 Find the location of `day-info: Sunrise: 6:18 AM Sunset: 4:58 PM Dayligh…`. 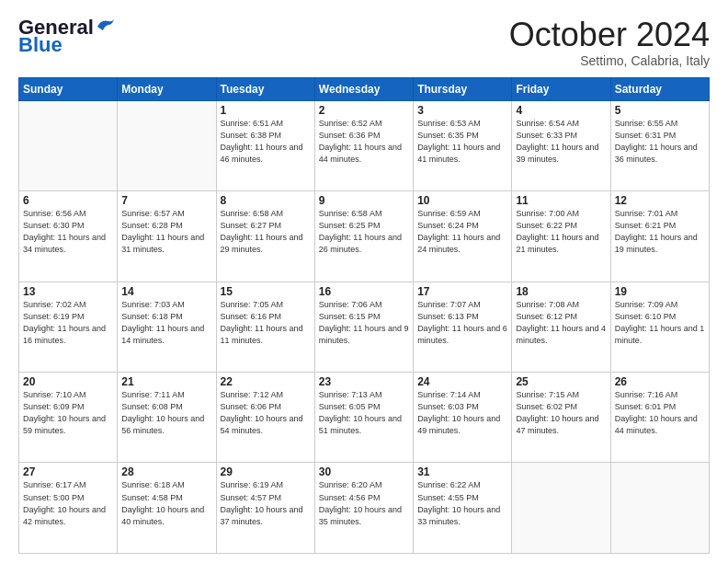

day-info: Sunrise: 6:18 AM Sunset: 4:58 PM Dayligh… is located at coordinates (166, 503).